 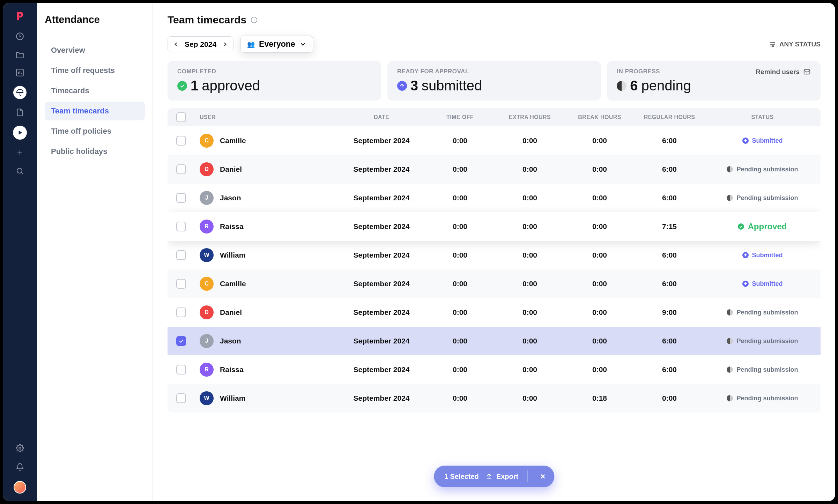 I want to click on chevron-down-icon, so click(x=303, y=44).